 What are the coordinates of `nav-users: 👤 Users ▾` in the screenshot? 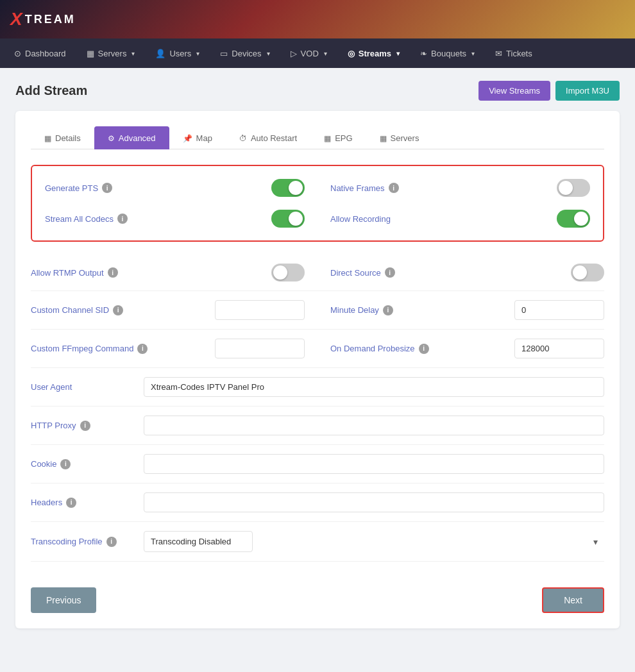 It's located at (177, 54).